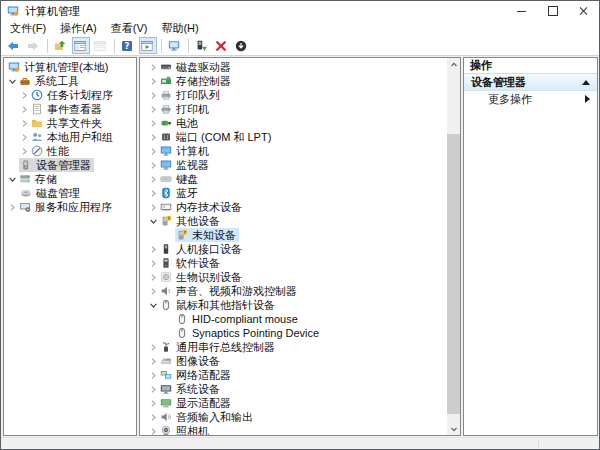 The image size is (600, 450). What do you see at coordinates (552, 11) in the screenshot?
I see `maximize-button` at bounding box center [552, 11].